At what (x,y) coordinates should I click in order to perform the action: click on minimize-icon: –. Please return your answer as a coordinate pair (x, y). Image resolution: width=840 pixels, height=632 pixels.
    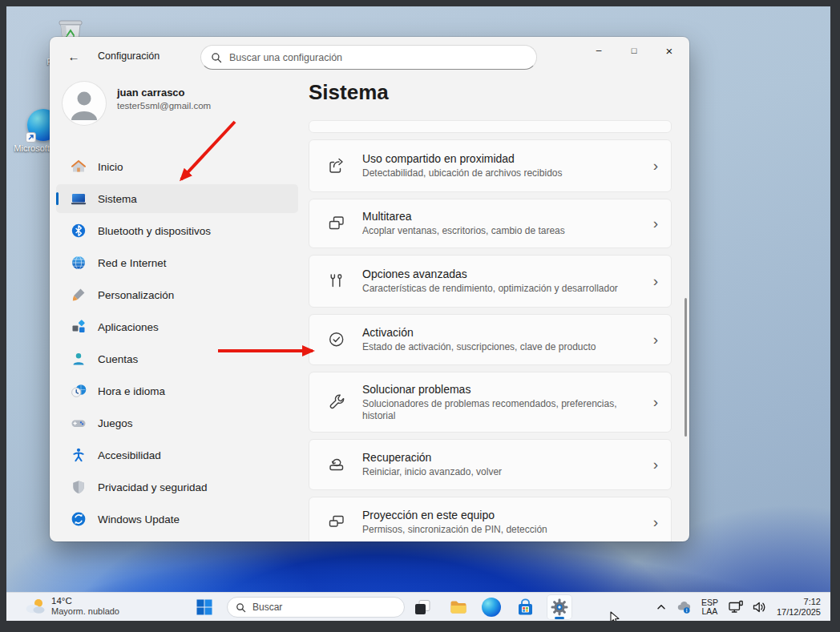
    Looking at the image, I should click on (600, 50).